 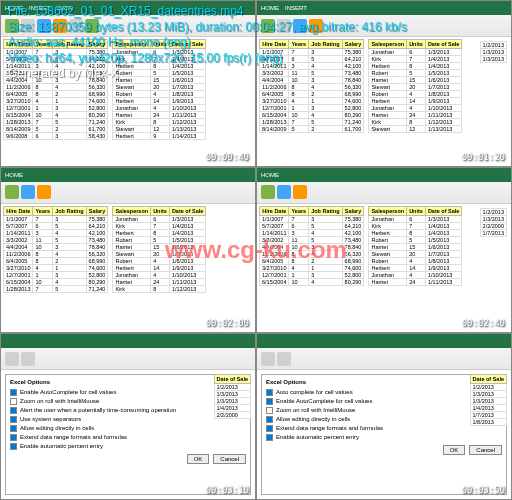 What do you see at coordinates (56, 254) in the screenshot?
I see `table-row: 11/2/20068456,320` at bounding box center [56, 254].